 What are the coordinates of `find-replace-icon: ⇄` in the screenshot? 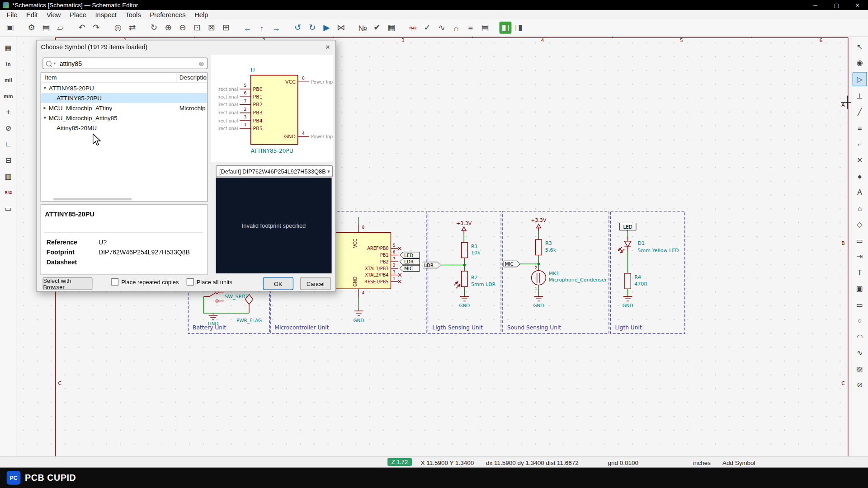 It's located at (132, 28).